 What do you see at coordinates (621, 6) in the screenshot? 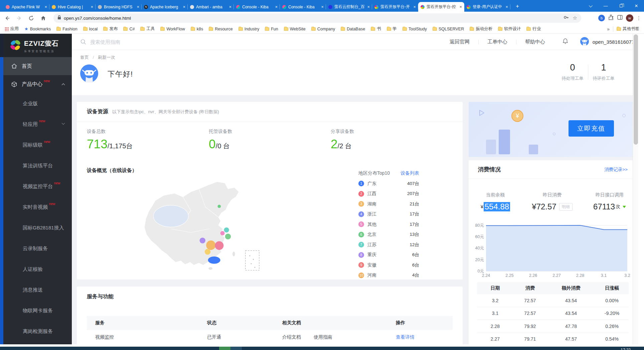
I see `restore-button` at bounding box center [621, 6].